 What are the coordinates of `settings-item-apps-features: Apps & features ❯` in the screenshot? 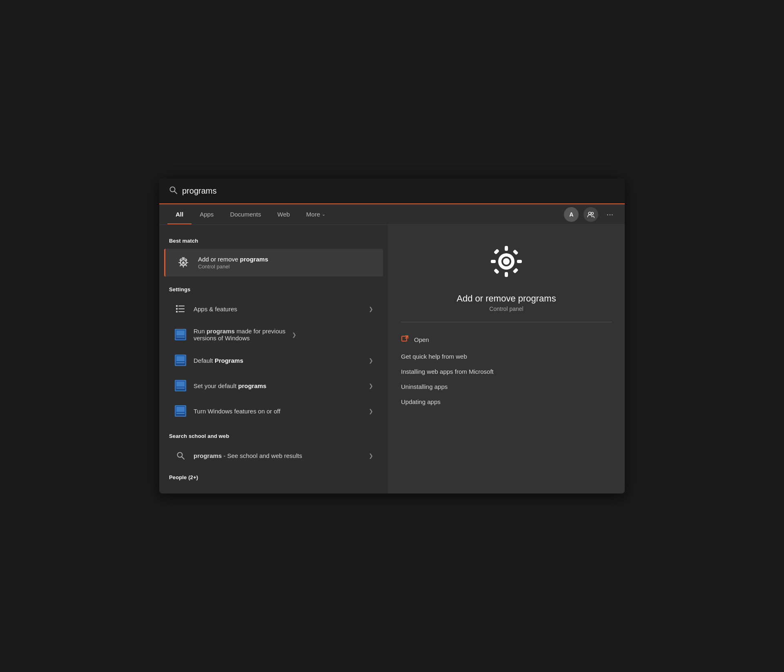 It's located at (274, 309).